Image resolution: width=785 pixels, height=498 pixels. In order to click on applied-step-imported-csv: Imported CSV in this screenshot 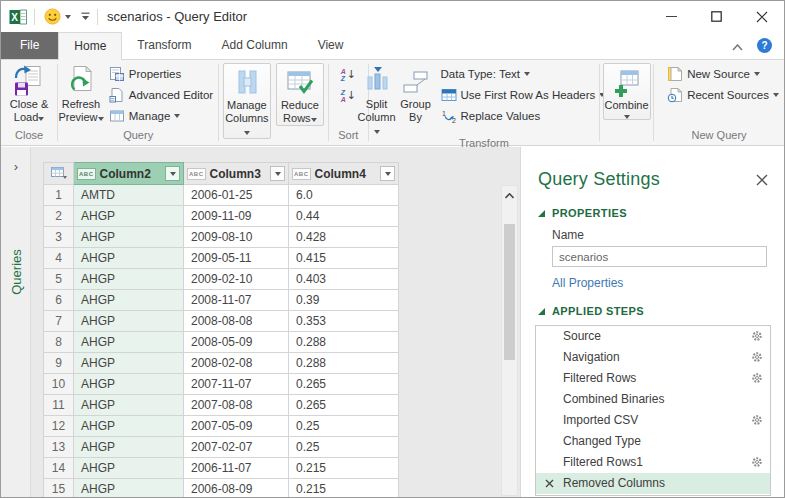, I will do `click(653, 420)`.